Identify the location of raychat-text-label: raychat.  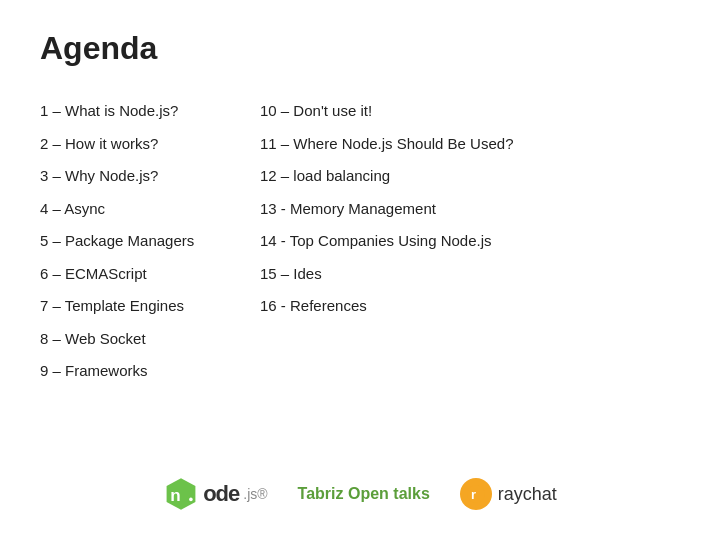
(528, 494).